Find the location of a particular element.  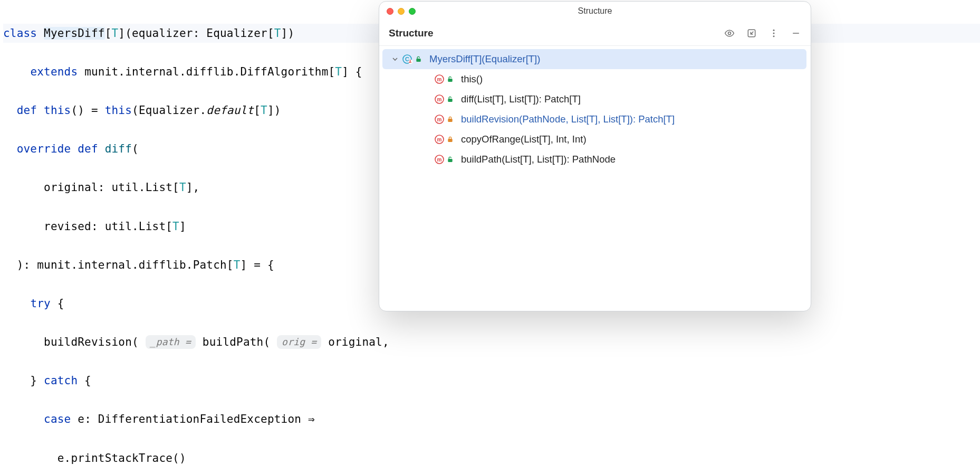

visibility-icon is located at coordinates (729, 33).